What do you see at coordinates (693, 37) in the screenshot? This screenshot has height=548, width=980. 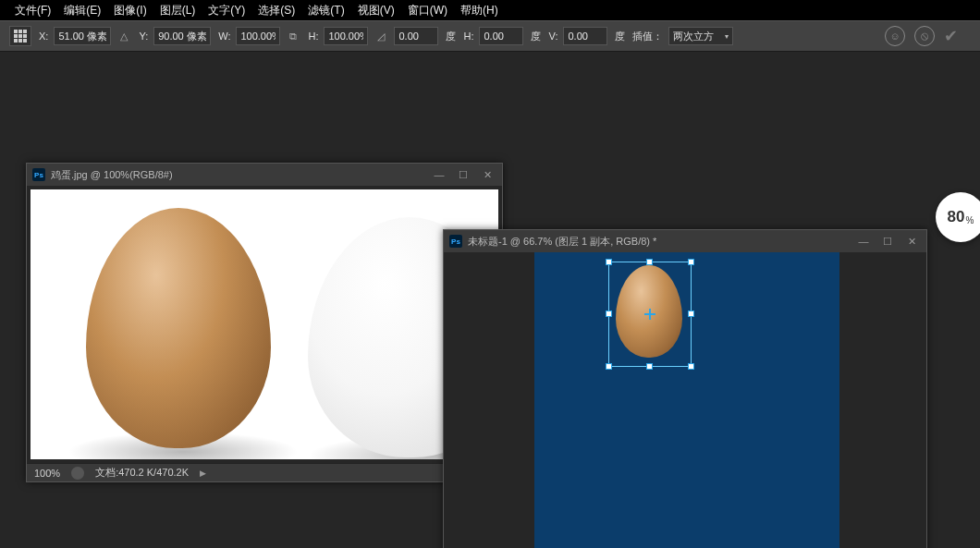 I see `interp-value: 两次立方` at bounding box center [693, 37].